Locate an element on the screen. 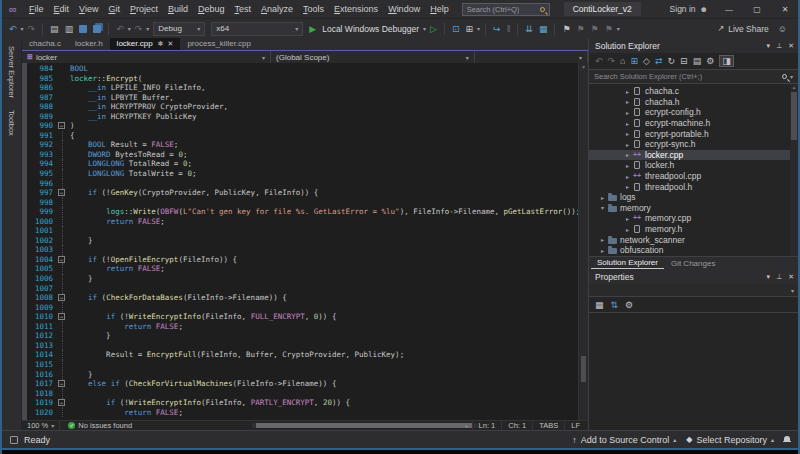  menu-edit: Edit is located at coordinates (62, 9).